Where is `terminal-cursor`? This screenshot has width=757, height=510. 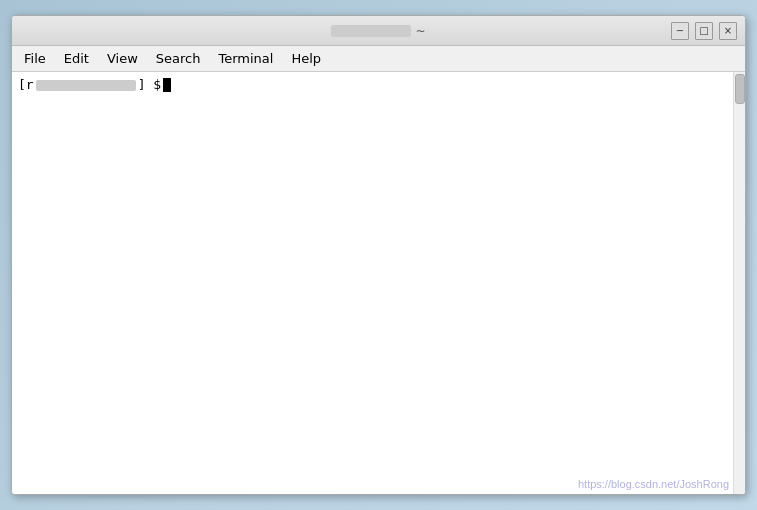 terminal-cursor is located at coordinates (167, 85).